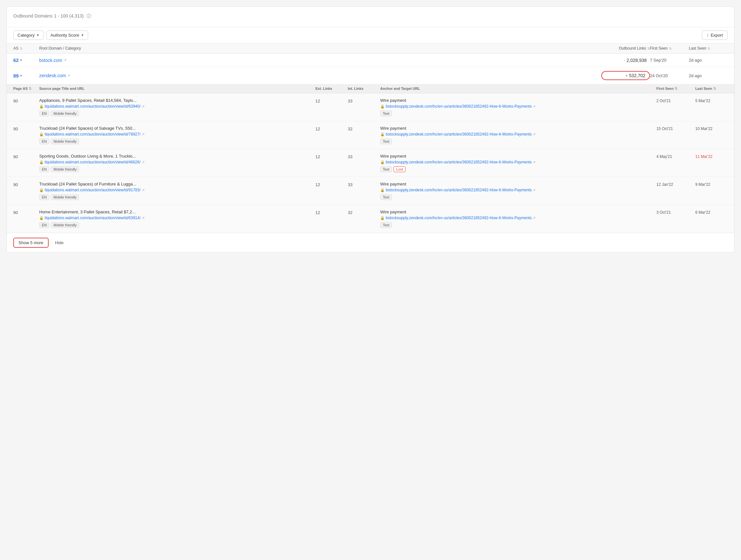 This screenshot has width=741, height=560. What do you see at coordinates (320, 48) in the screenshot?
I see `col-root-domain: Root Domain / Category` at bounding box center [320, 48].